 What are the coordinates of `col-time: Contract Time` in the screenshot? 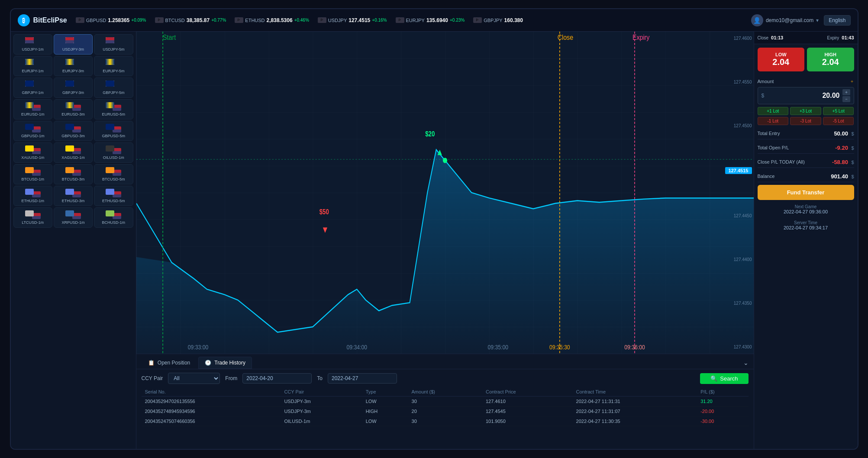 It's located at (635, 392).